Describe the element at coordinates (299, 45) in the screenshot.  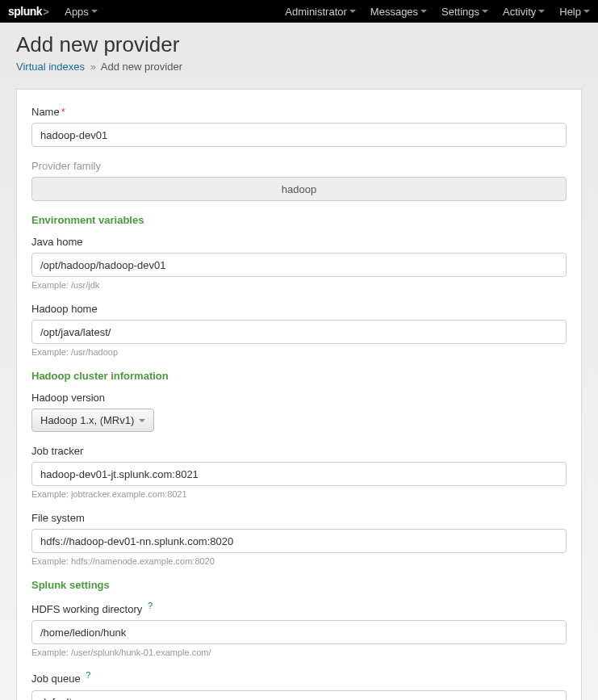
I see `page-title: Add new provider` at that location.